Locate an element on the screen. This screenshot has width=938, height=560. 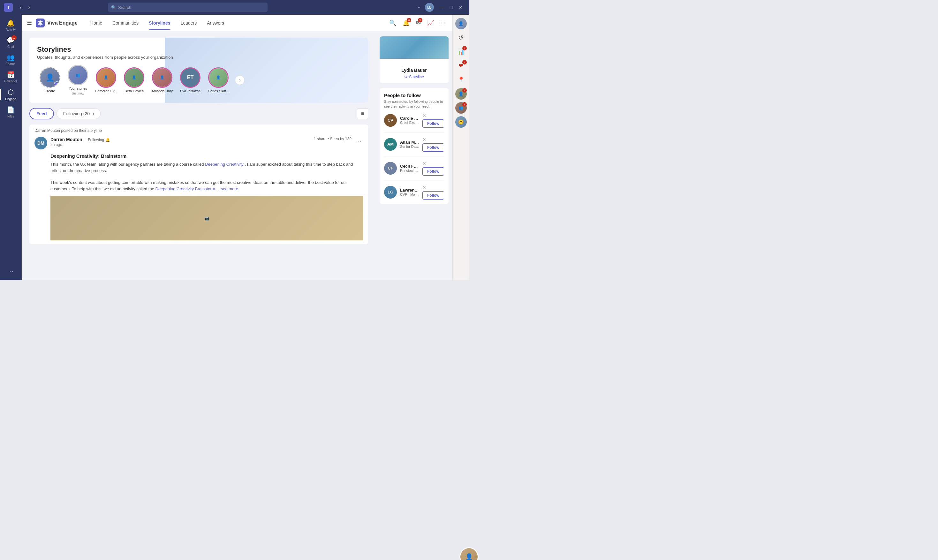
left-sidebar: 🔔 Activity 💬 1 Chat 👥 Teams 📅 Calender ⬡… is located at coordinates (11, 147).